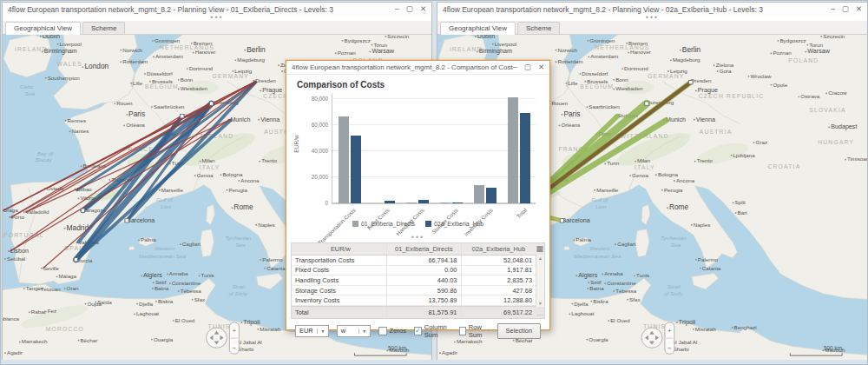  I want to click on city-label: Dresden, so click(266, 80).